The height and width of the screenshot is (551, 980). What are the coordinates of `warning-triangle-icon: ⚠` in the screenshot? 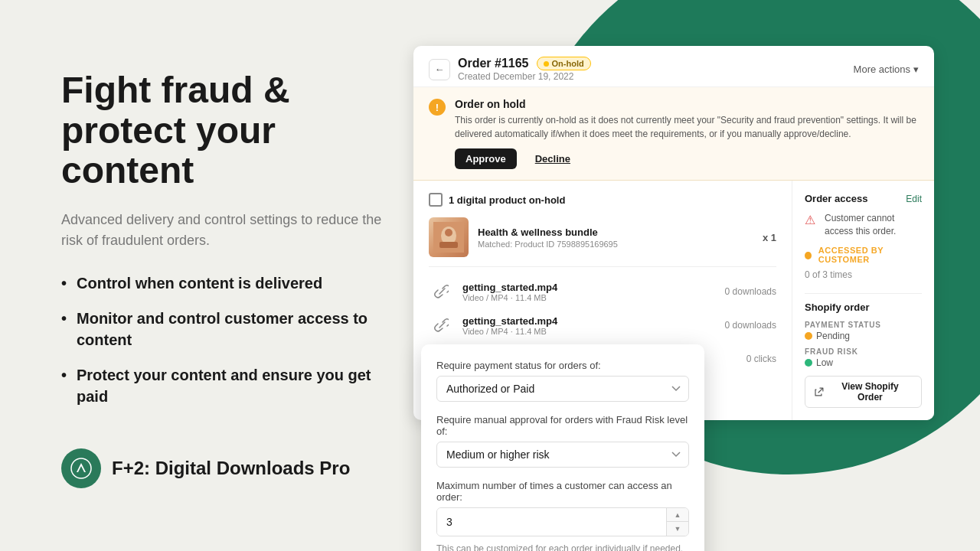 It's located at (812, 220).